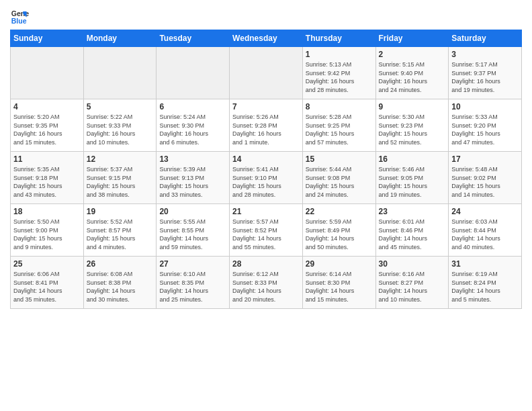  Describe the element at coordinates (47, 287) in the screenshot. I see `day-info: Sunrise: 6:06 AM Sunset: 8:41 PM Dayligh…` at that location.